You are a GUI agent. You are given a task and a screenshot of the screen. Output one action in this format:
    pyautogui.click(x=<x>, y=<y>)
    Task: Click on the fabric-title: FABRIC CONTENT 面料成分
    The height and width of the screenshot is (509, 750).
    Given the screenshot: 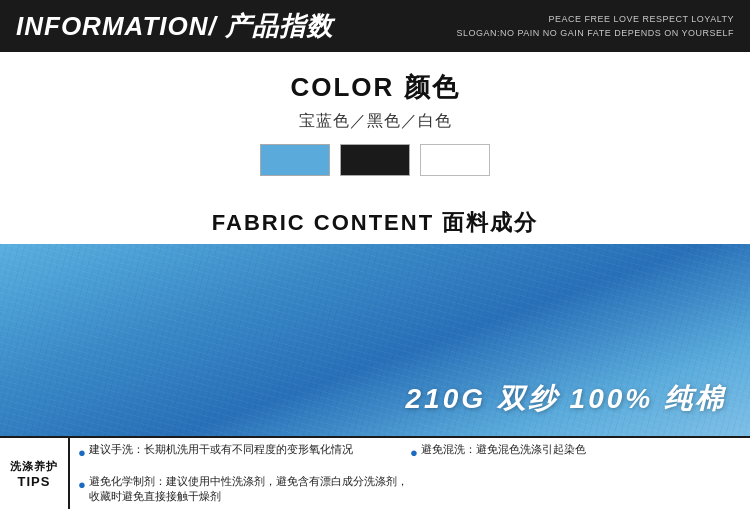 What is the action you would take?
    pyautogui.click(x=375, y=222)
    